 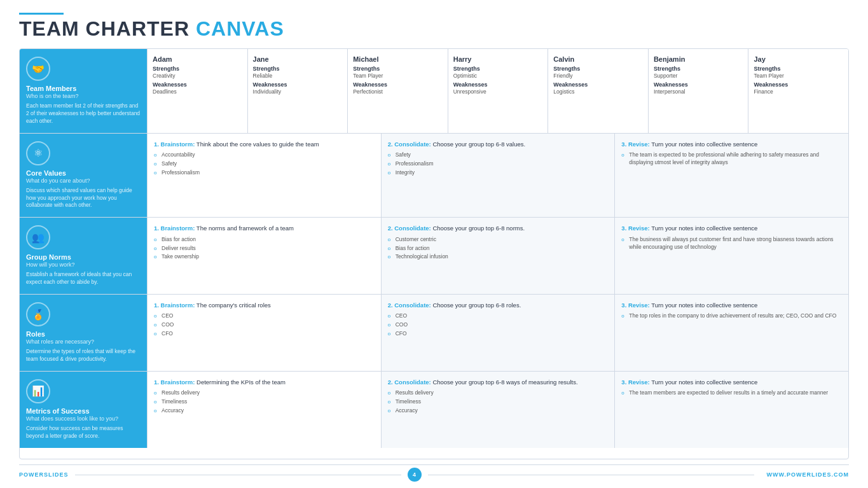 I want to click on list-item: The business will always put customer fi…, so click(x=731, y=244).